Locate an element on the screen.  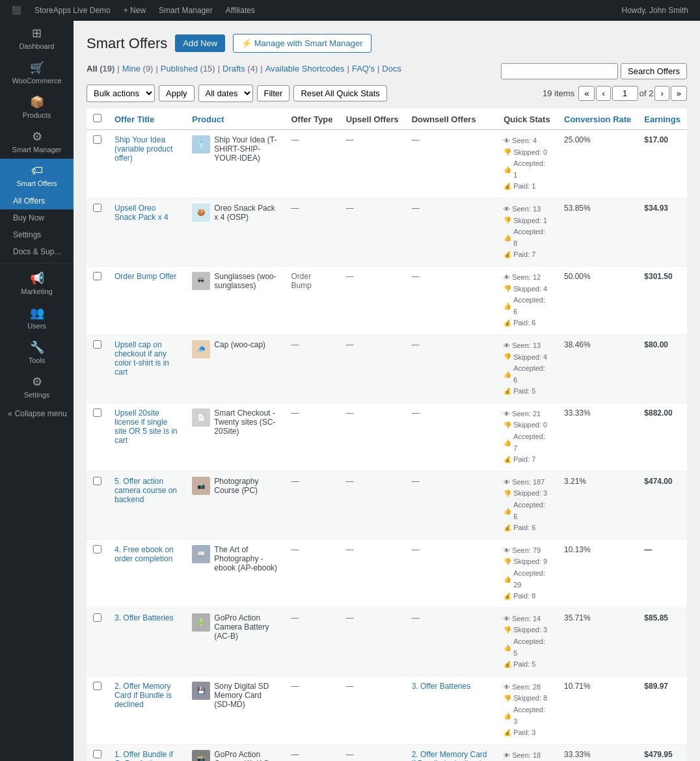
sidebar-sub-all-offers: All Offers is located at coordinates (36, 201).